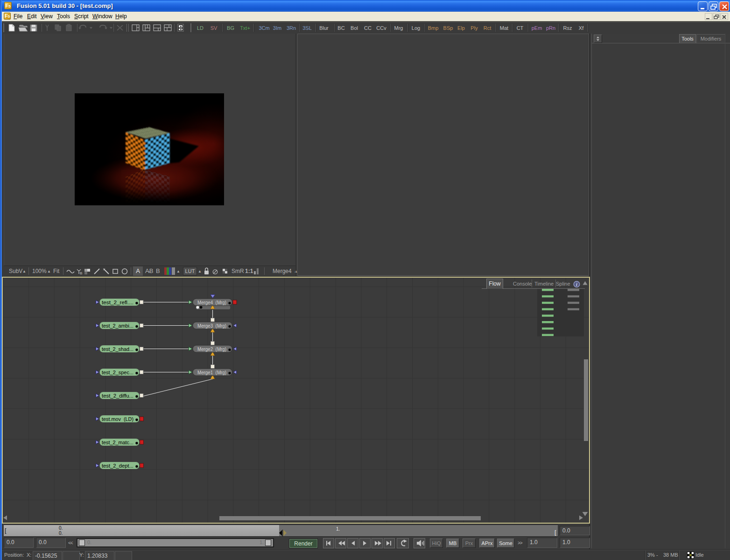 The image size is (730, 560). What do you see at coordinates (212, 326) in the screenshot?
I see `svg-text: Merge3 (Mrg)` at bounding box center [212, 326].